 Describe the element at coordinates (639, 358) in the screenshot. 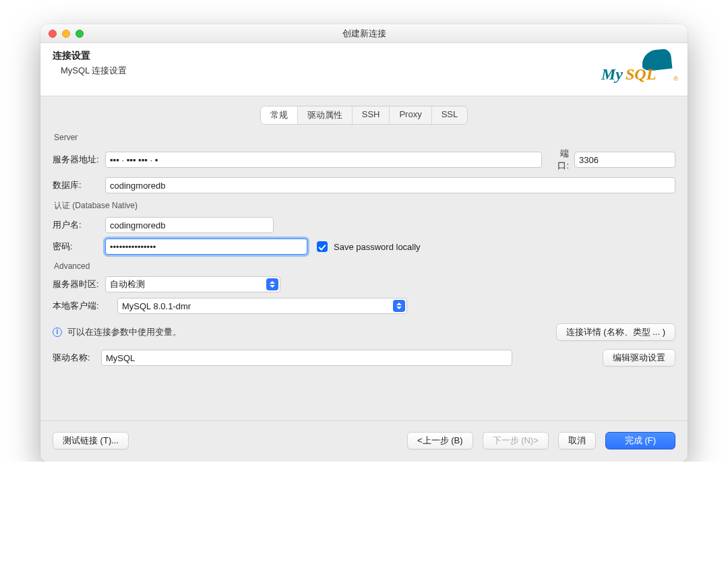

I see `edit-driver-button: 编辑驱动设置` at that location.